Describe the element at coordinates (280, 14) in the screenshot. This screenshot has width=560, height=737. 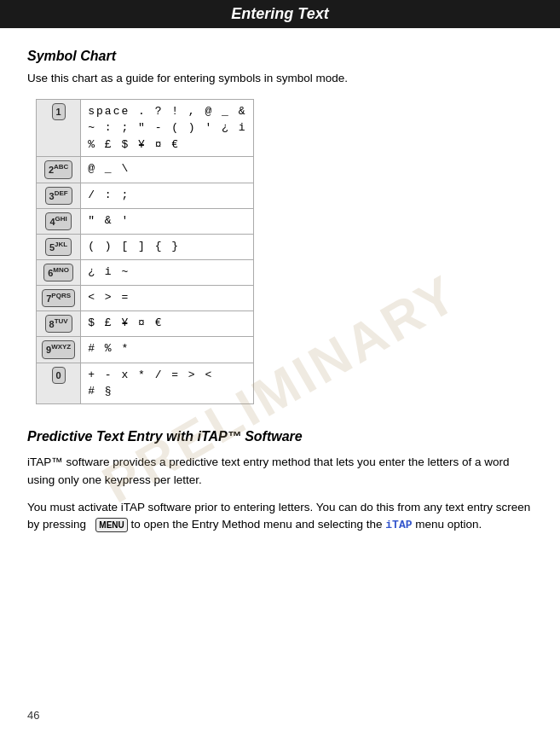
I see `page-header: Entering Text` at that location.